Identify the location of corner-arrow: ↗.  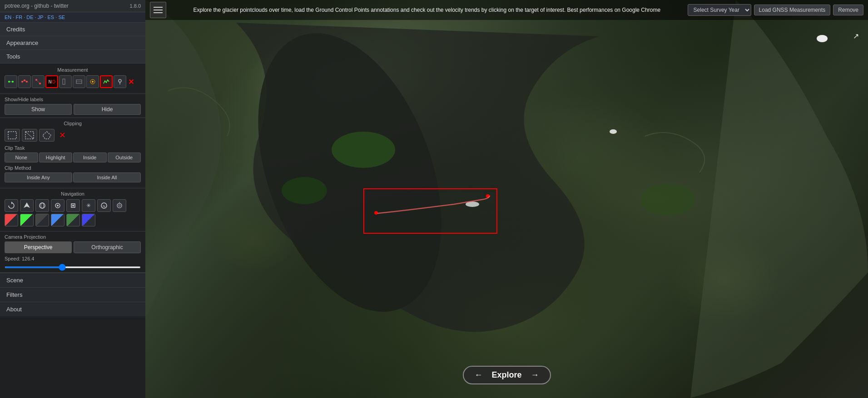
(856, 36).